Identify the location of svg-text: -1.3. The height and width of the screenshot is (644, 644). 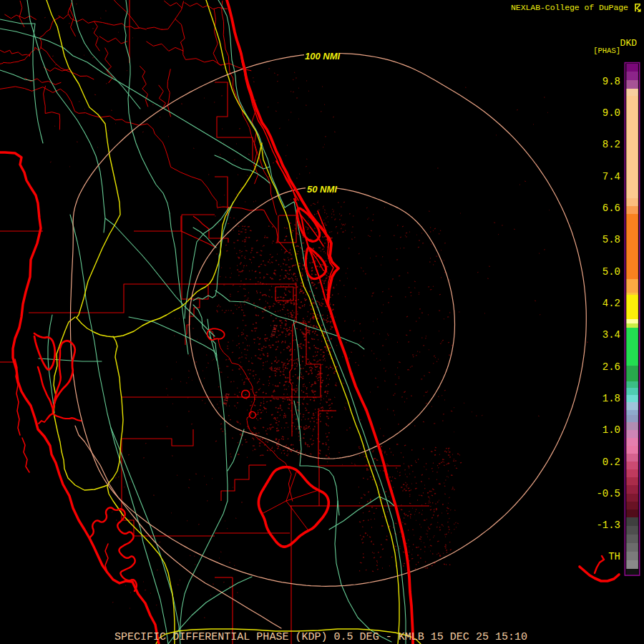
(608, 525).